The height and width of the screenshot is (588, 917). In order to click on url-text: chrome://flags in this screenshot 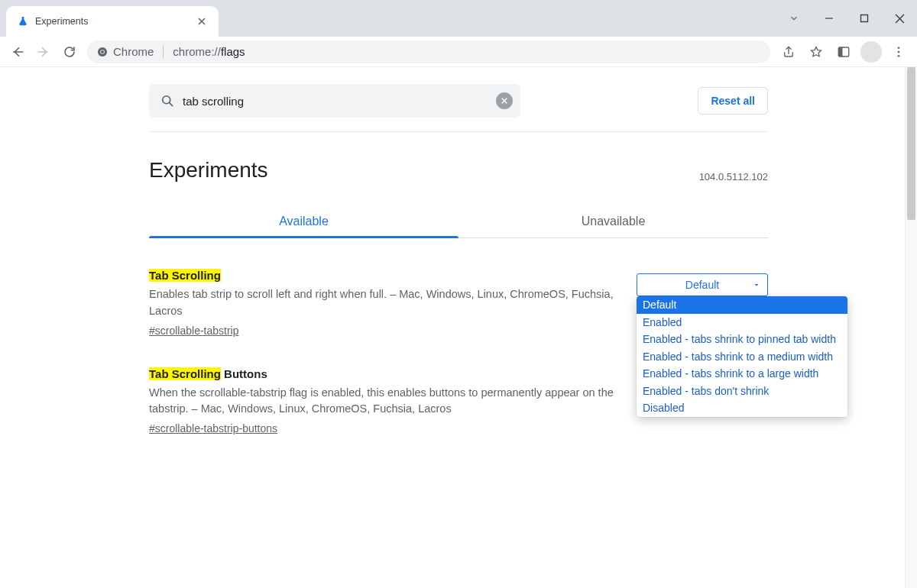, I will do `click(204, 52)`.